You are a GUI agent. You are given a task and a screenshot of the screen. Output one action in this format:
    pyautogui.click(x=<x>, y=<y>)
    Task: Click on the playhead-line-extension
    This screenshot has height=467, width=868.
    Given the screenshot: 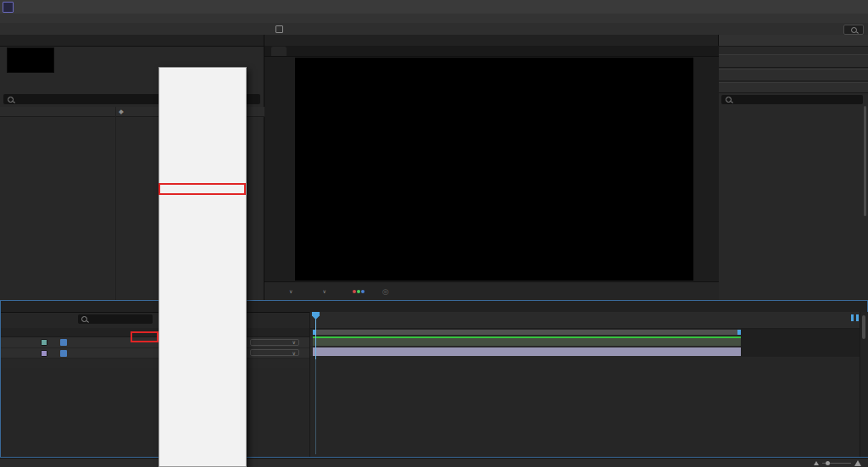 What is the action you would take?
    pyautogui.click(x=315, y=407)
    